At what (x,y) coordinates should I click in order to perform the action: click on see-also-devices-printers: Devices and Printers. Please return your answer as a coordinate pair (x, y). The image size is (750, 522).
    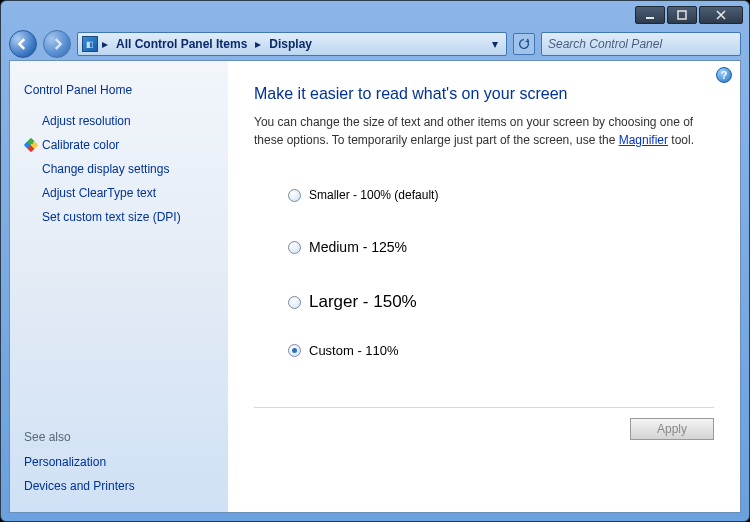
    Looking at the image, I should click on (119, 486).